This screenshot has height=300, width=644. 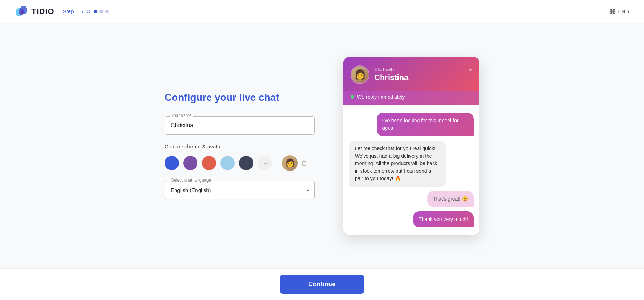 I want to click on footer: Continue, so click(x=322, y=284).